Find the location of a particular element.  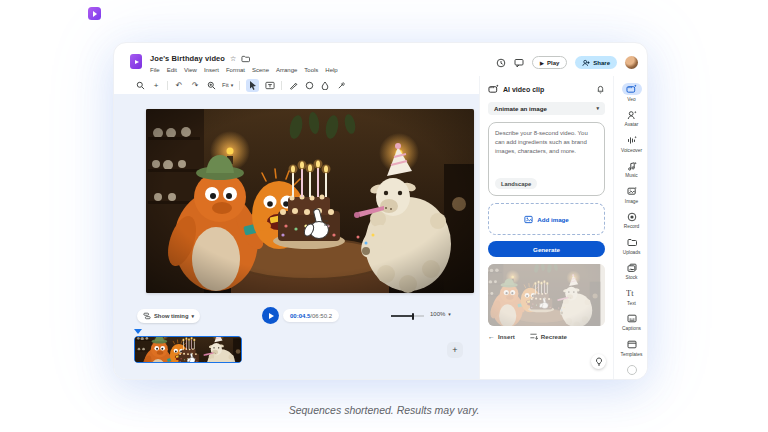

clip-thumbnail is located at coordinates (188, 350).